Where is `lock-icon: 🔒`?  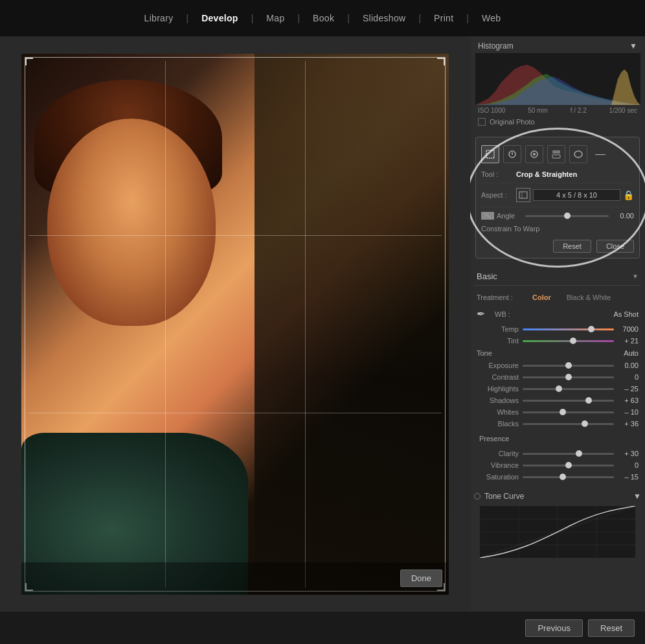
lock-icon: 🔒 is located at coordinates (628, 195).